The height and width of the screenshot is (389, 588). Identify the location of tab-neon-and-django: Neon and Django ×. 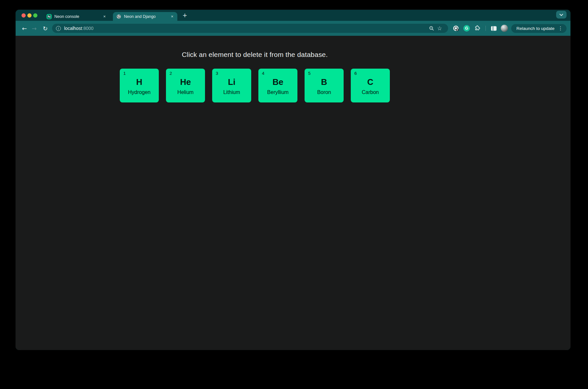
(145, 16).